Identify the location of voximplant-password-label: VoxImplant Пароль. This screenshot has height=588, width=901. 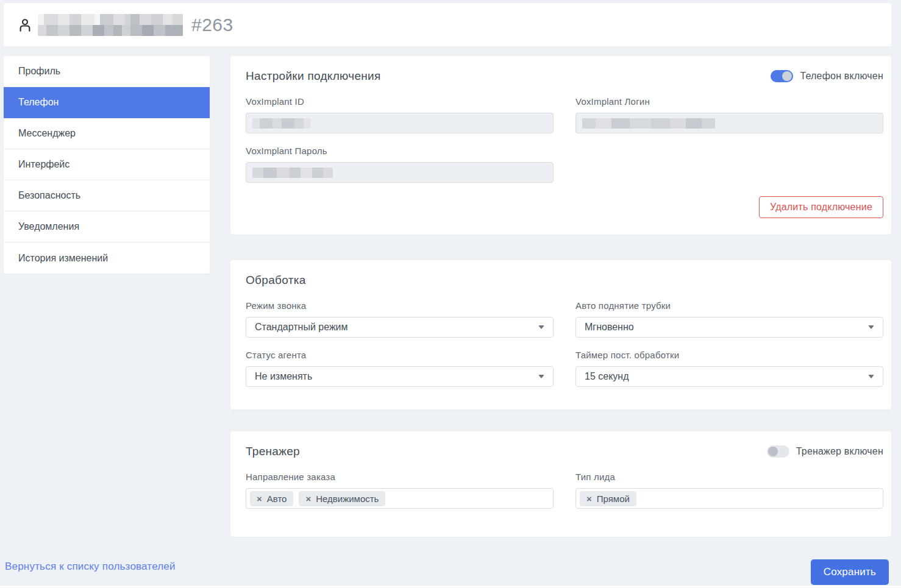
(400, 151).